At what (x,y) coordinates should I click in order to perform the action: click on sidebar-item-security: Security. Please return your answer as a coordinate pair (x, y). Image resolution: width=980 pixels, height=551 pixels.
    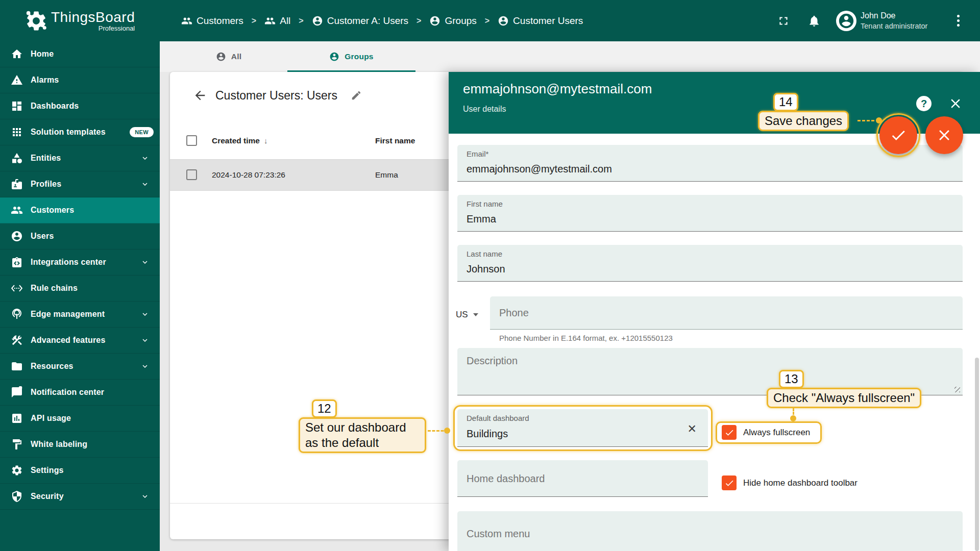
    Looking at the image, I should click on (80, 497).